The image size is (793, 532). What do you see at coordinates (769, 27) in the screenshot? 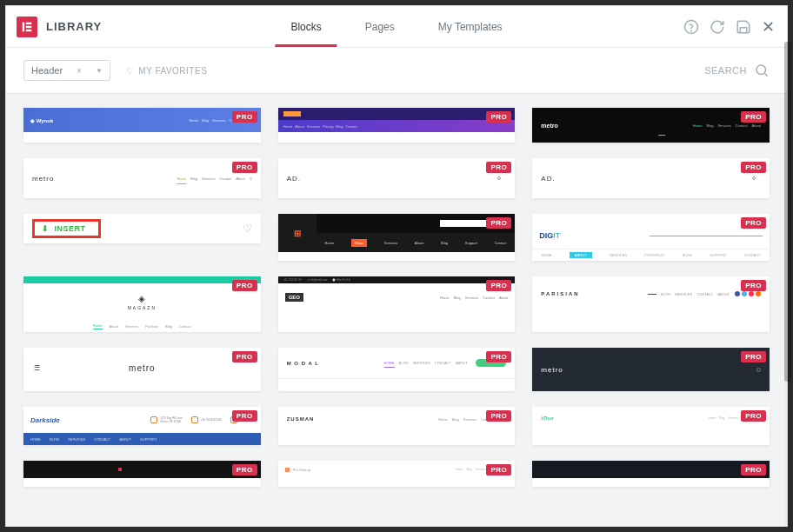
I see `close-icon: ✕` at bounding box center [769, 27].